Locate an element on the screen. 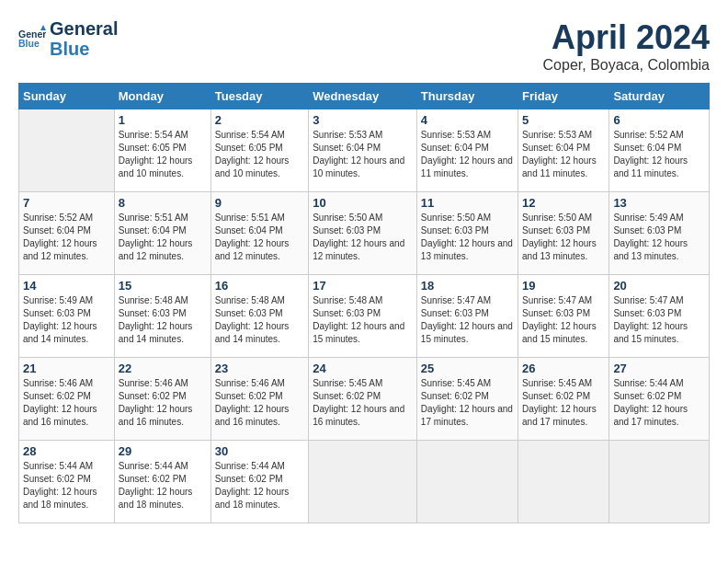 The image size is (728, 563). day-number: 30 is located at coordinates (259, 451).